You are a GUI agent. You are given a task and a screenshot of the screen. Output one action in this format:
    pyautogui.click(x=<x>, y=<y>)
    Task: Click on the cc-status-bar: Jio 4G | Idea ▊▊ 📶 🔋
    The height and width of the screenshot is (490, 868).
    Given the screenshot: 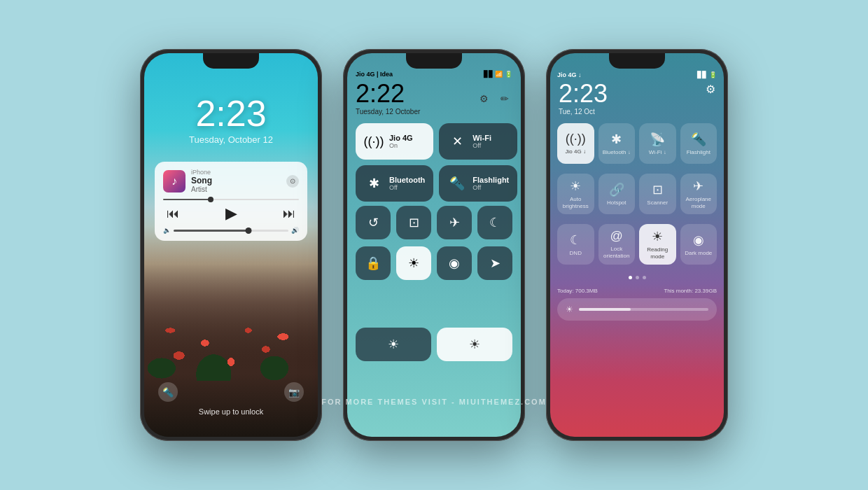 What is the action you would take?
    pyautogui.click(x=434, y=74)
    